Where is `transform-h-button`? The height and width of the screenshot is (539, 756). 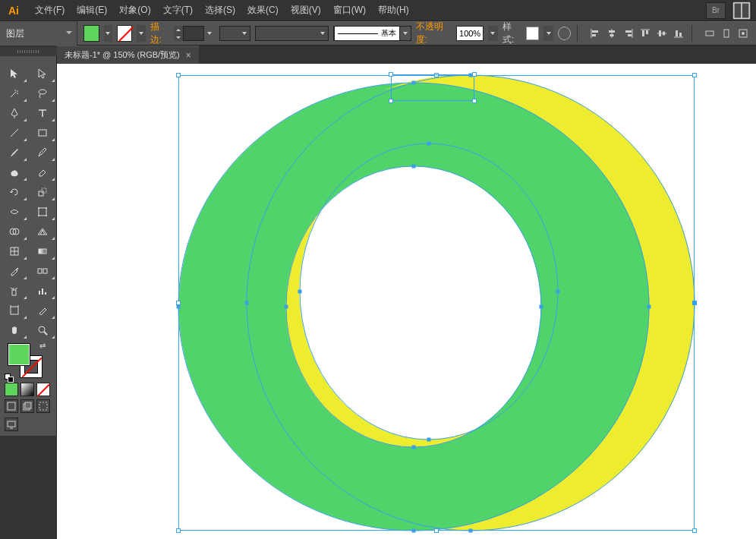 transform-h-button is located at coordinates (726, 33).